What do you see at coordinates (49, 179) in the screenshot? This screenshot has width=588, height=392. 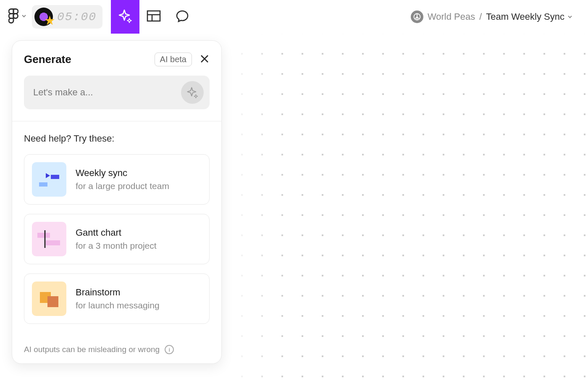 I see `suggestion-thumb-weekly` at bounding box center [49, 179].